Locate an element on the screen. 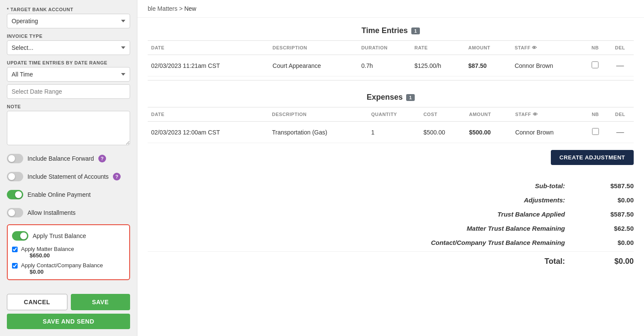  expenses-table: DATE DESCRIPTION QUANTITY COST AMOUNT ST… is located at coordinates (391, 125).